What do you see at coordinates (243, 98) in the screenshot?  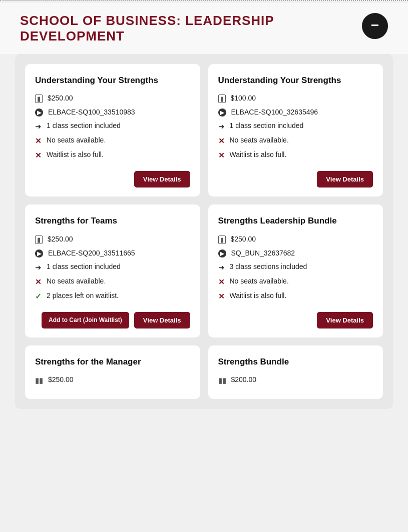 I see `card-price: $100.00` at bounding box center [243, 98].